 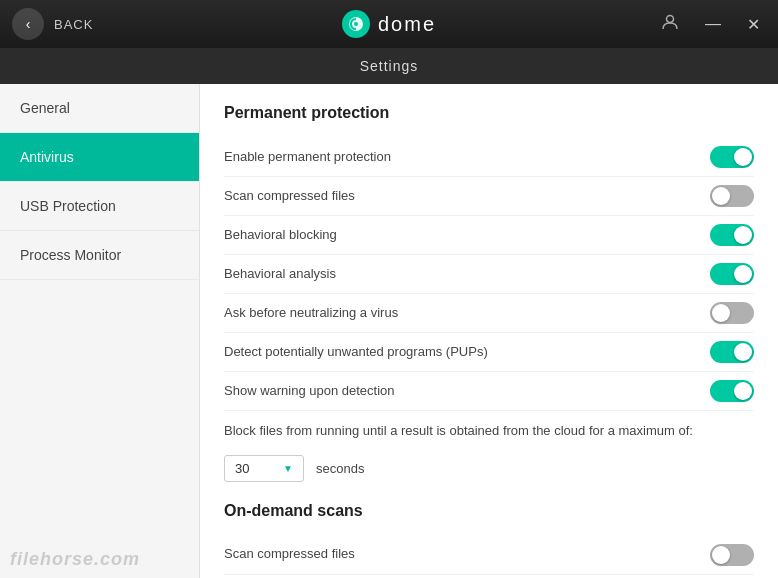 What do you see at coordinates (461, 196) in the screenshot?
I see `setting-label-scan-compressed: Scan compressed files` at bounding box center [461, 196].